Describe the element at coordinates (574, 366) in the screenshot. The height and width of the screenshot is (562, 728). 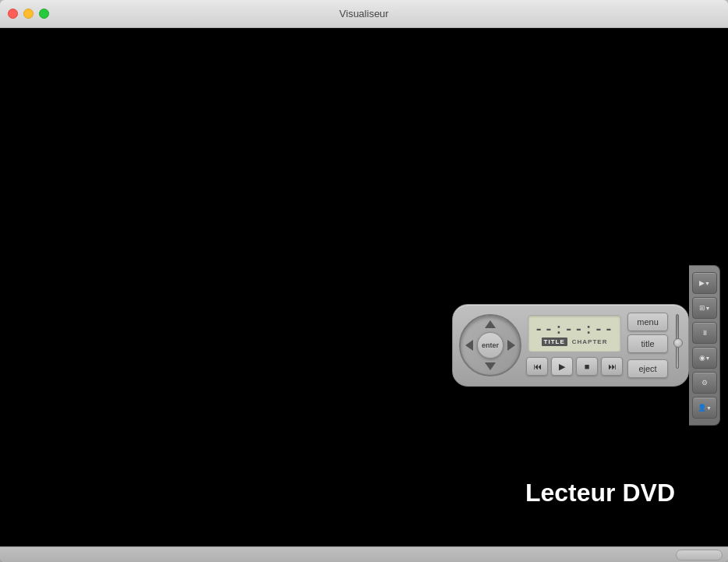
I see `transport-controls: ⏮ ▶ ■ ⏭` at that location.